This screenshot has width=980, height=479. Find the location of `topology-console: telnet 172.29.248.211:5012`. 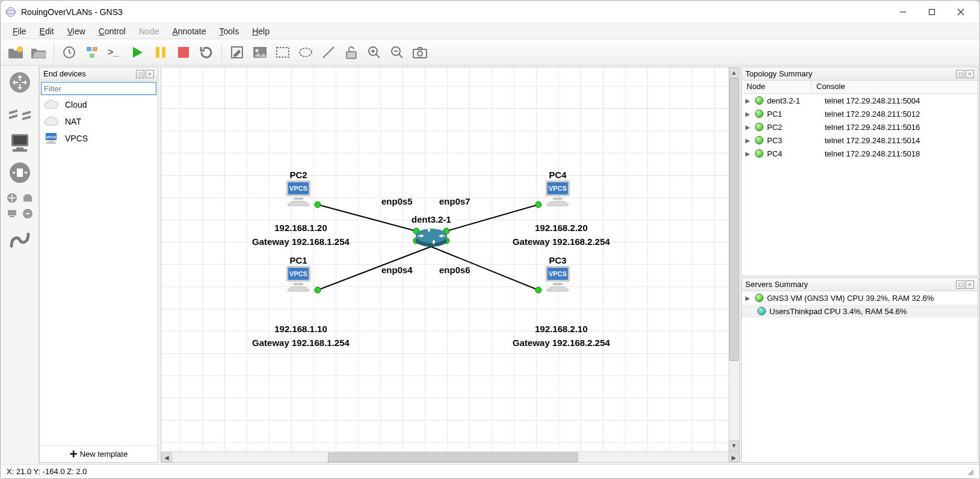

topology-console: telnet 172.29.248.211:5012 is located at coordinates (872, 114).